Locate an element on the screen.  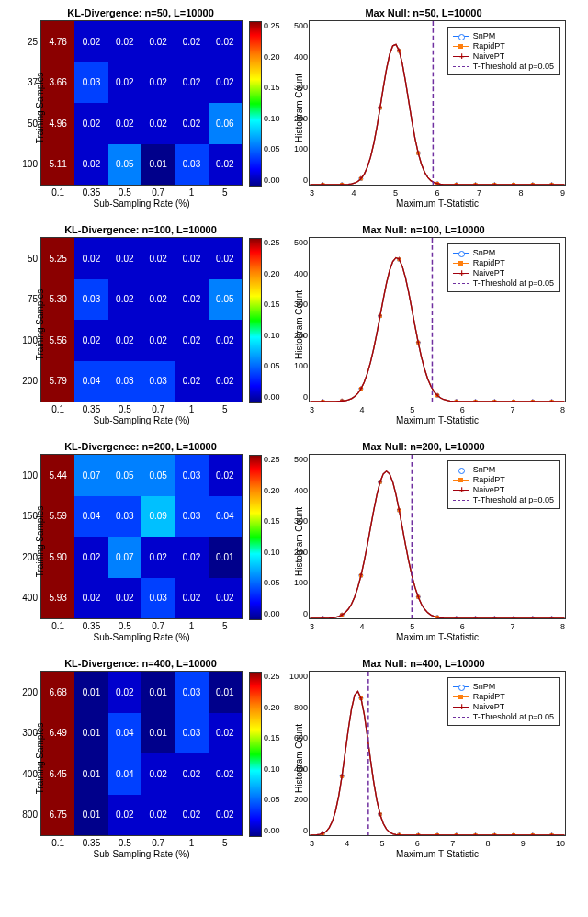
chart-title: KL-Divergence: n=100, L=10000 is located at coordinates (141, 230).